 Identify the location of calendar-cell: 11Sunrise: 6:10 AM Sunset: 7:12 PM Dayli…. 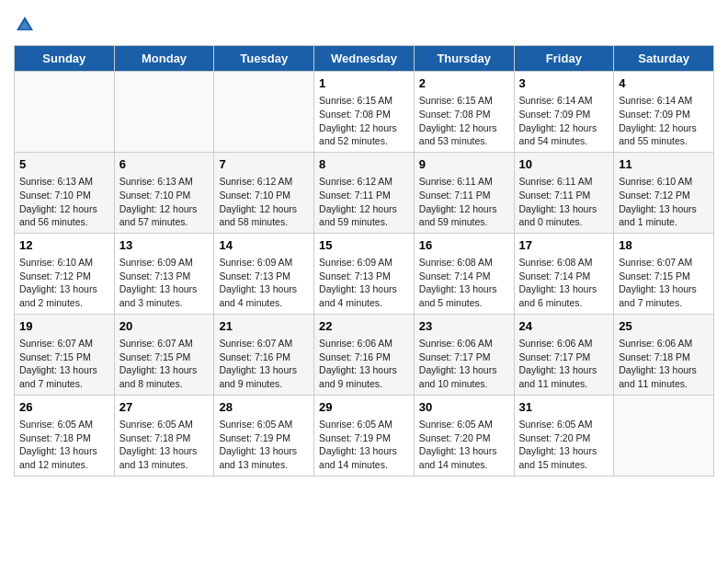
(664, 192).